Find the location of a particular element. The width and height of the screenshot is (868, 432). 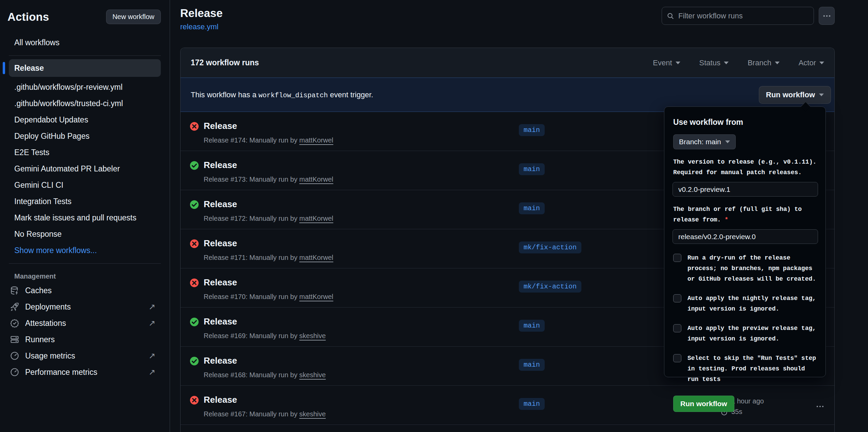

partial-run-row is located at coordinates (507, 427).